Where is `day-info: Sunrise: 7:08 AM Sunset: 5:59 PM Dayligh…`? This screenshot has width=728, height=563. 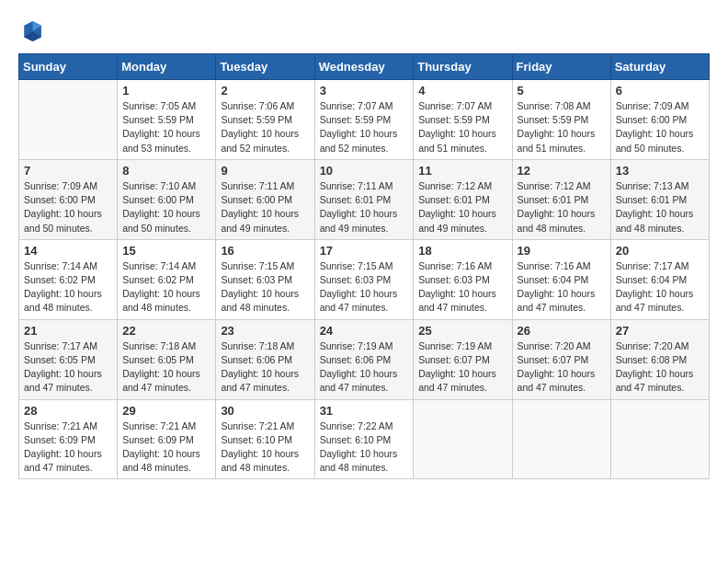 day-info: Sunrise: 7:08 AM Sunset: 5:59 PM Dayligh… is located at coordinates (562, 127).